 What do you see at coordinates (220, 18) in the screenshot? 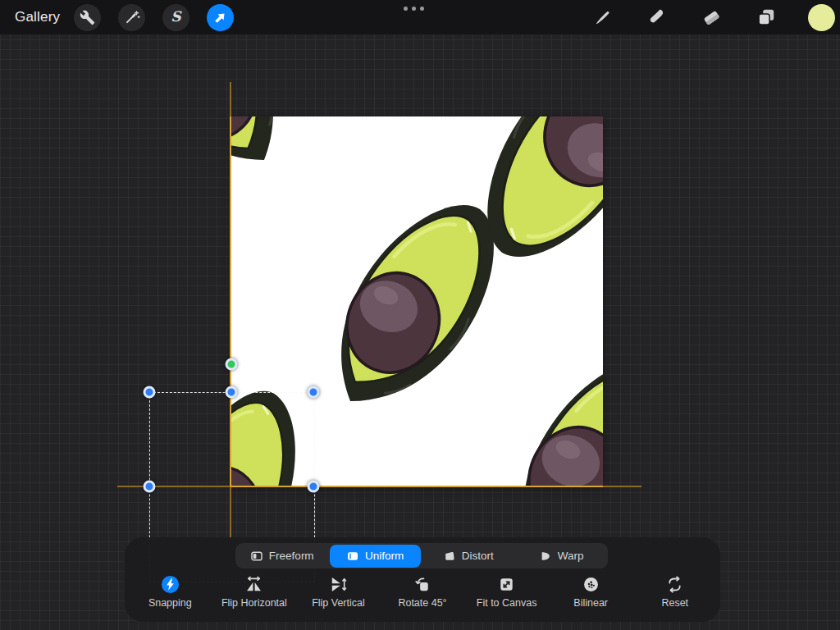
I see `transform-button-active` at bounding box center [220, 18].